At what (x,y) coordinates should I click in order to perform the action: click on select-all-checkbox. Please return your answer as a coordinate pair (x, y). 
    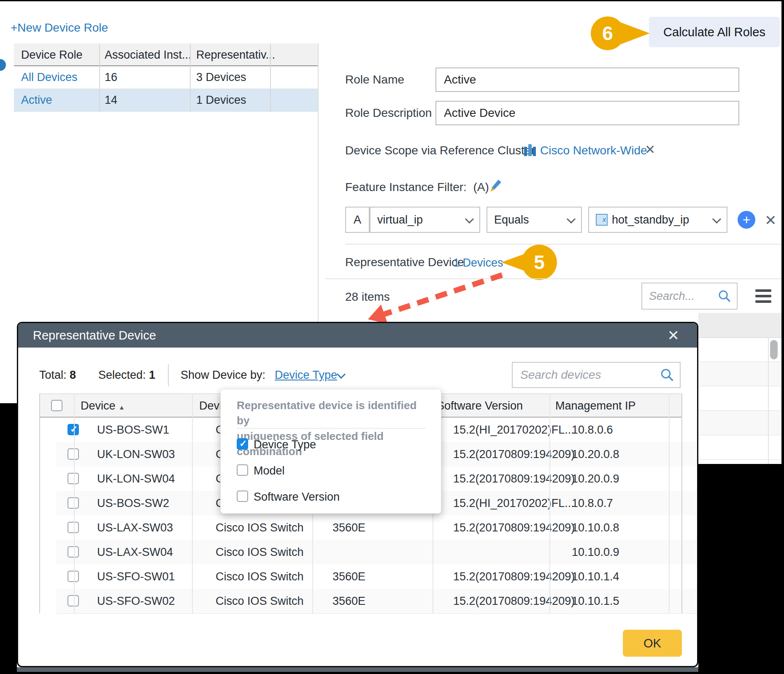
    Looking at the image, I should click on (57, 406).